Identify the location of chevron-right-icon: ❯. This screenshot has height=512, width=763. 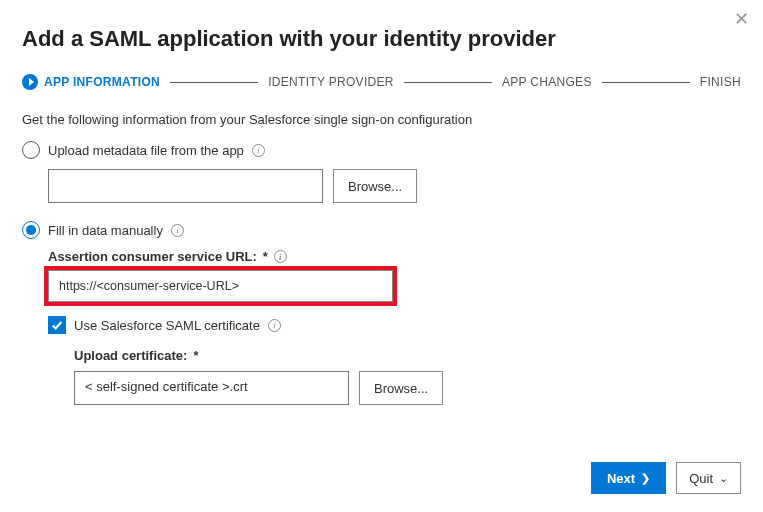
(646, 478).